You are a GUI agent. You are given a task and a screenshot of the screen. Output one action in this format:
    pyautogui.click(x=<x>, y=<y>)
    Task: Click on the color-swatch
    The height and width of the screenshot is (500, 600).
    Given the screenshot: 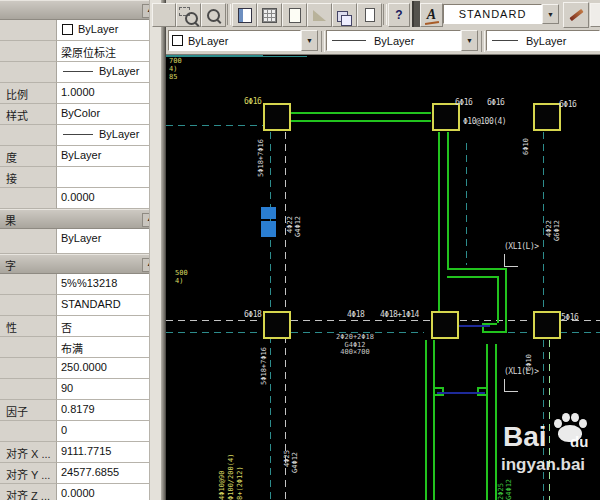 What is the action you would take?
    pyautogui.click(x=68, y=30)
    